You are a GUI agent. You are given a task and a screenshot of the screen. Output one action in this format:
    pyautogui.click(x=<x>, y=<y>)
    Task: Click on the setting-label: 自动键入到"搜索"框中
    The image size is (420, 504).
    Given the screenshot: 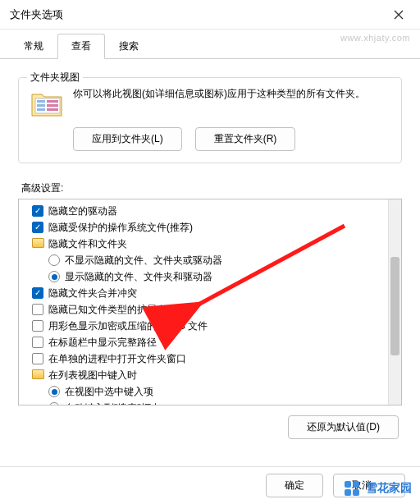 What is the action you would take?
    pyautogui.click(x=113, y=402)
    